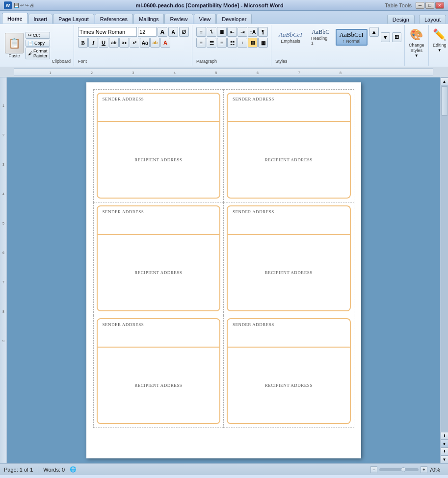 The height and width of the screenshot is (478, 448). What do you see at coordinates (289, 221) in the screenshot?
I see `label-sender-2-2: SENDER ADDRESS` at bounding box center [289, 221].